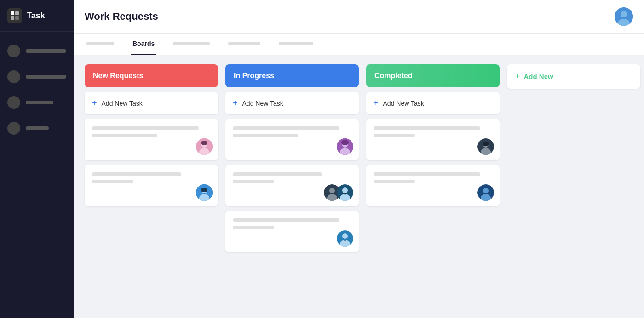 The image size is (644, 318). I want to click on column-title-new-requests: New Requests, so click(118, 75).